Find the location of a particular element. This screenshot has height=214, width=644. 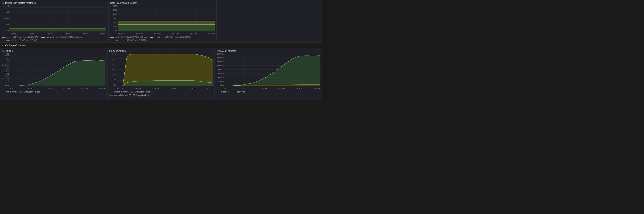

pause-durations-panel: Pause Durations 60 ms 50 ms 40 ms 30 ms … is located at coordinates (161, 74).